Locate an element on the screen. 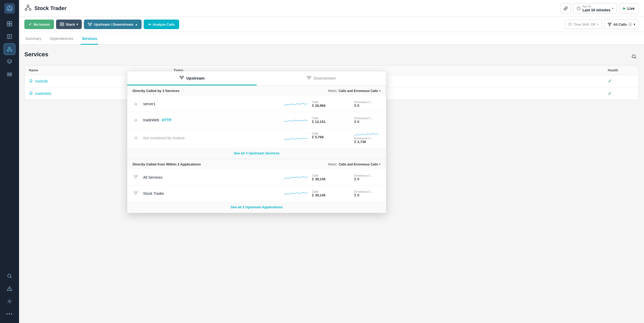  services-metric-selector: Metric: Calls and Erroneous Calls ▾ is located at coordinates (355, 91).